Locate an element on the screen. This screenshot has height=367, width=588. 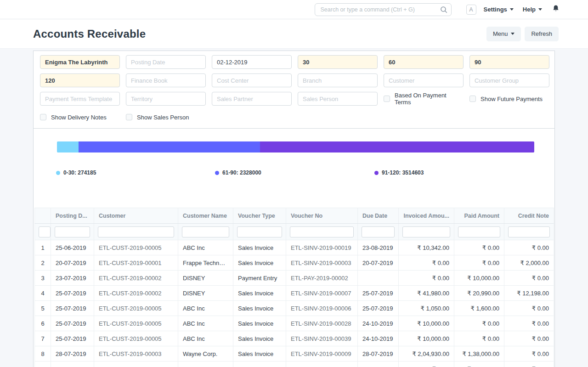
sales-person-filter-input is located at coordinates (338, 99).